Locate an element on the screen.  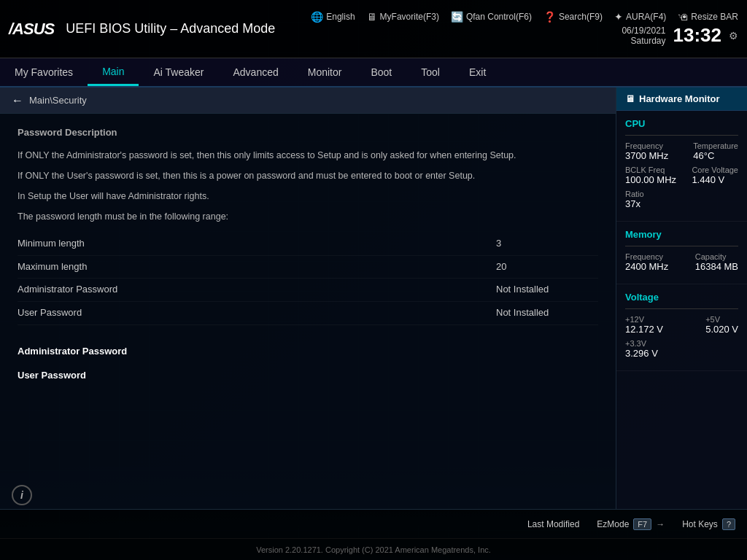
desc-1: If ONLY the Administrator's password is … is located at coordinates (308, 155).